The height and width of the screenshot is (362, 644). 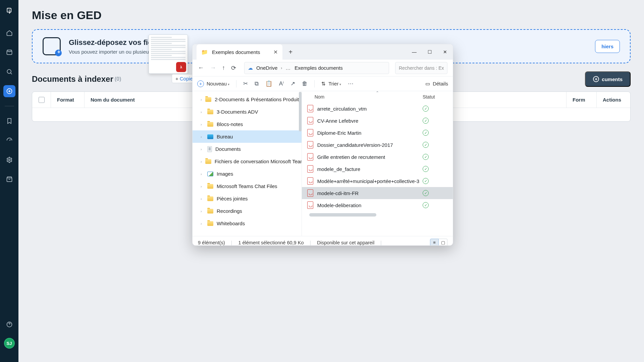 I want to click on breadcrumb-root: OneDrive, so click(x=267, y=68).